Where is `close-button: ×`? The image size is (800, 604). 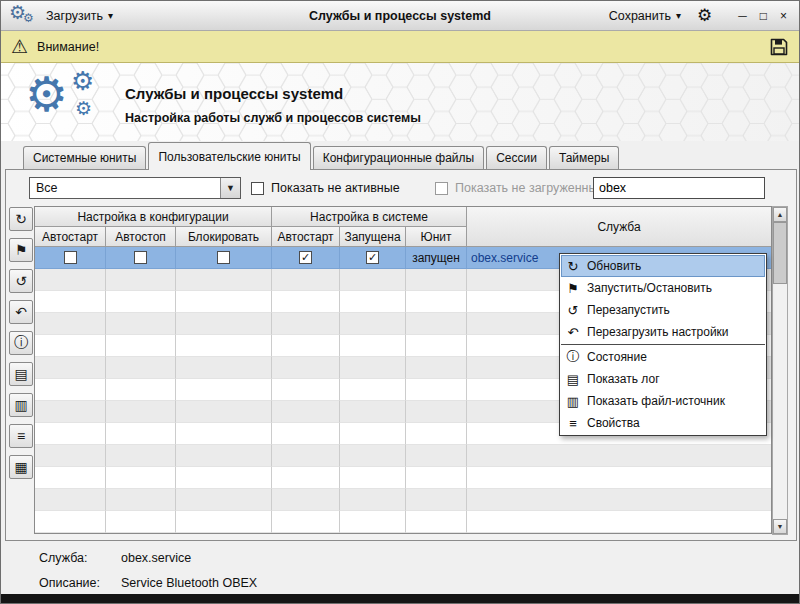 close-button: × is located at coordinates (784, 16).